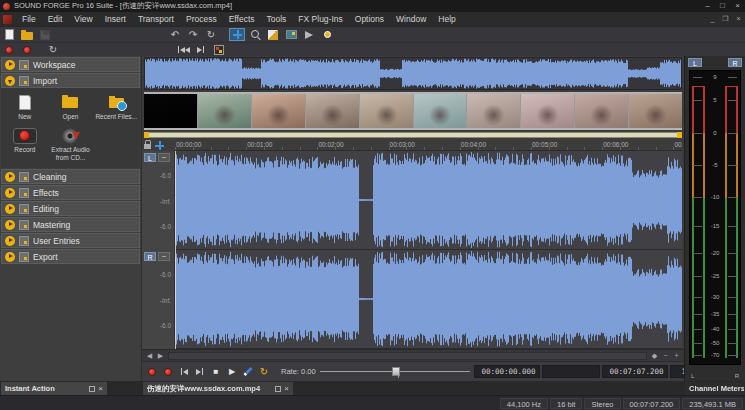 This screenshot has width=745, height=410. I want to click on edit-tool-button, so click(273, 34).